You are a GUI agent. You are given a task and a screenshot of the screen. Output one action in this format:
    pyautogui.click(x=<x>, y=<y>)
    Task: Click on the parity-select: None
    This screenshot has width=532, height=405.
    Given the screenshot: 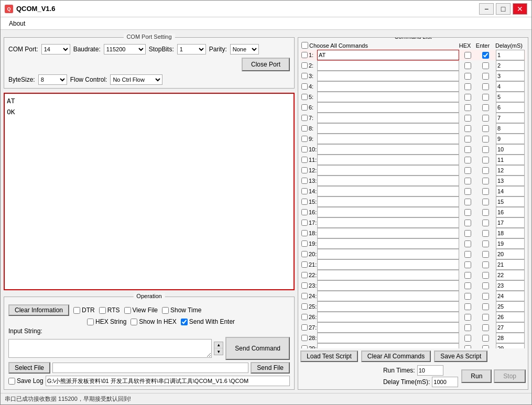 What is the action you would take?
    pyautogui.click(x=244, y=49)
    